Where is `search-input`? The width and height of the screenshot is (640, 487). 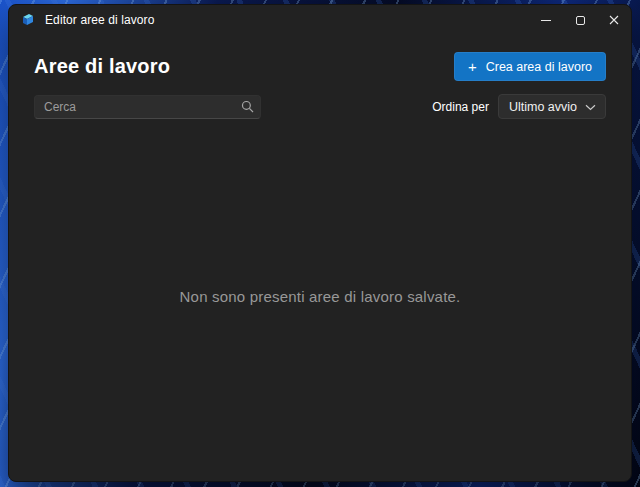 search-input is located at coordinates (148, 107).